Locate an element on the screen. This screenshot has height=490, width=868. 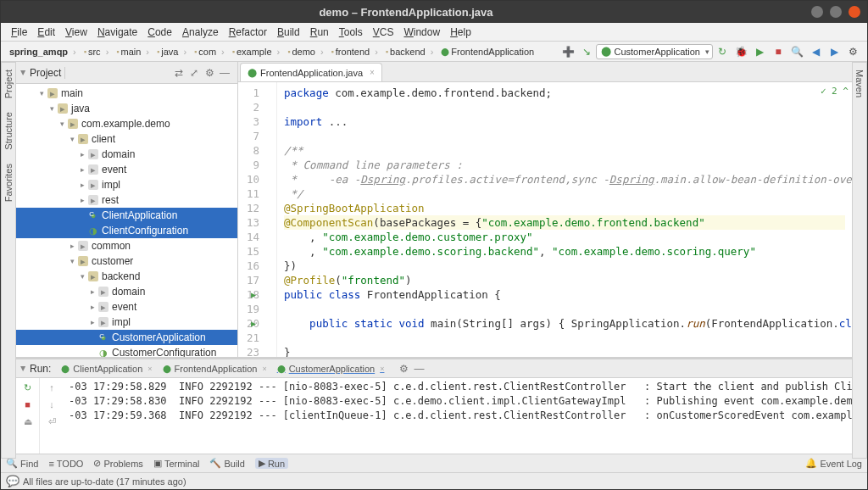
build-hammer-icon: ↘ is located at coordinates (587, 52).